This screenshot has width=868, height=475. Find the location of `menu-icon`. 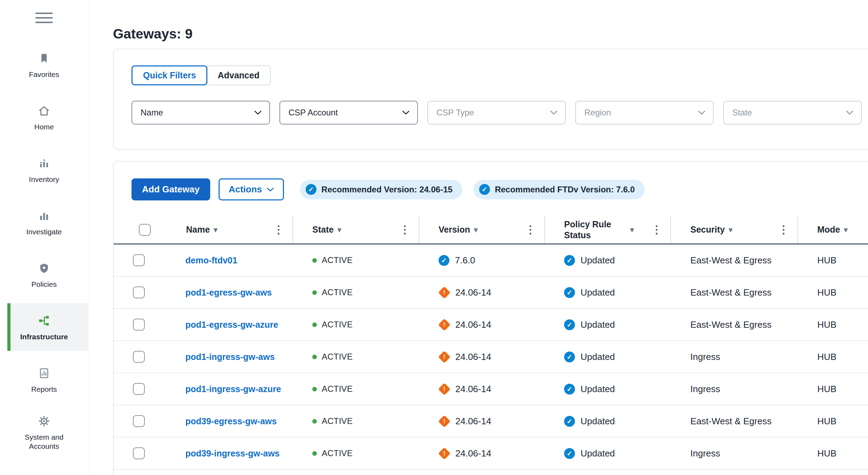

menu-icon is located at coordinates (44, 18).